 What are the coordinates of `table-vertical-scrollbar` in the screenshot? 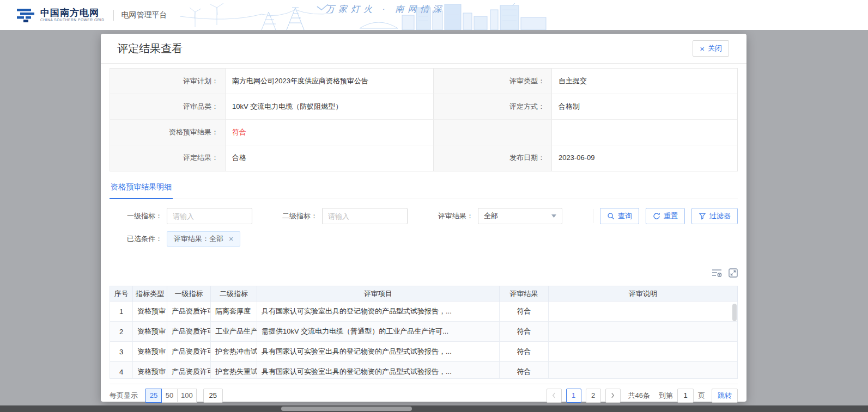 It's located at (735, 312).